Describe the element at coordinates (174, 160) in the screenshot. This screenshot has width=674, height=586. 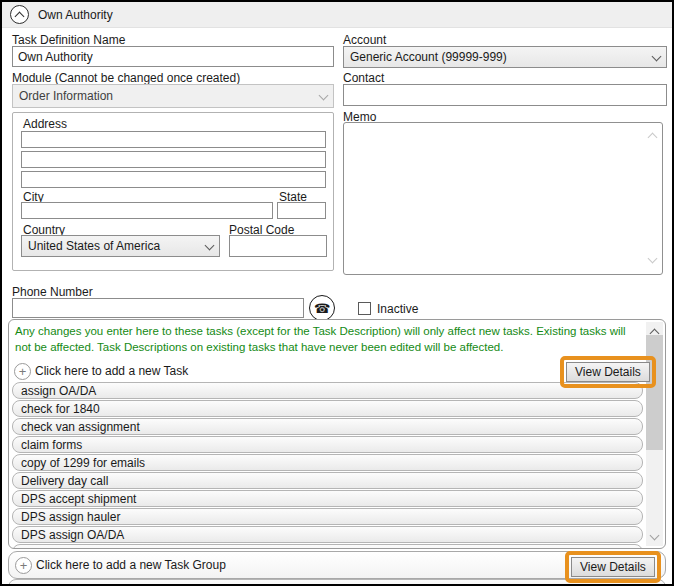
I see `address-line2-input` at that location.